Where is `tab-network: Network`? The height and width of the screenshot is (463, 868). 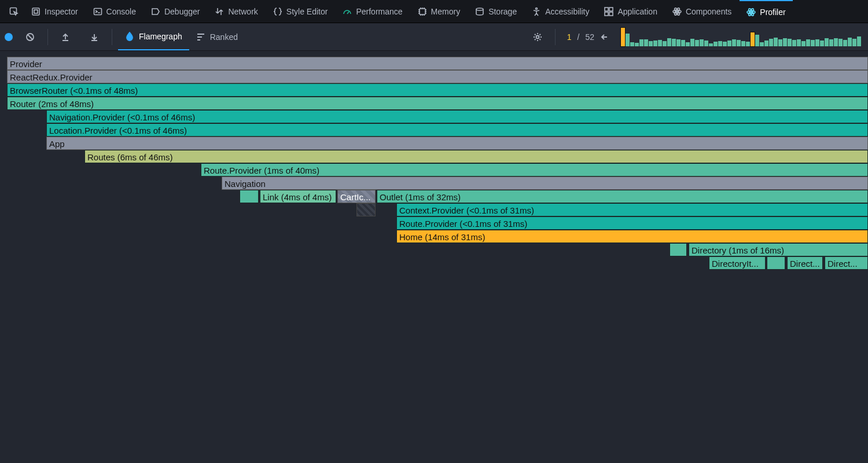
tab-network: Network is located at coordinates (236, 12).